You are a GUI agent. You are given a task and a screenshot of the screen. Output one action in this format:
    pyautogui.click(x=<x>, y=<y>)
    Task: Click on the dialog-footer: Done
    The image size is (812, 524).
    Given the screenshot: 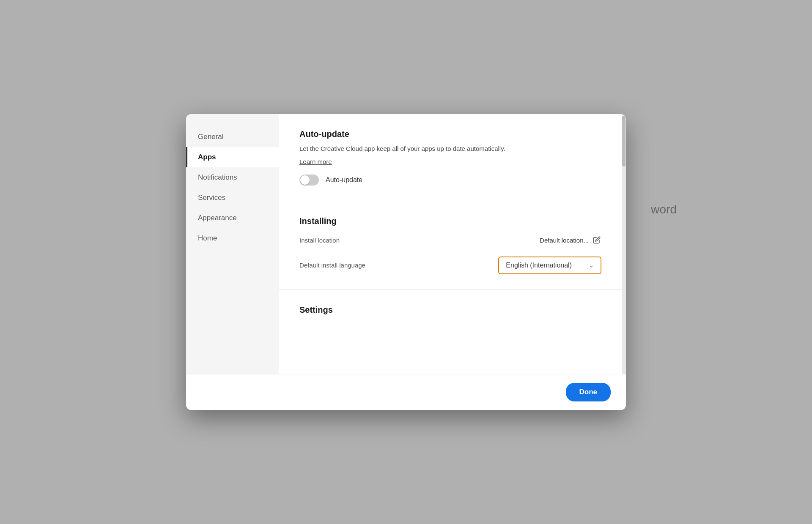 What is the action you would take?
    pyautogui.click(x=406, y=392)
    